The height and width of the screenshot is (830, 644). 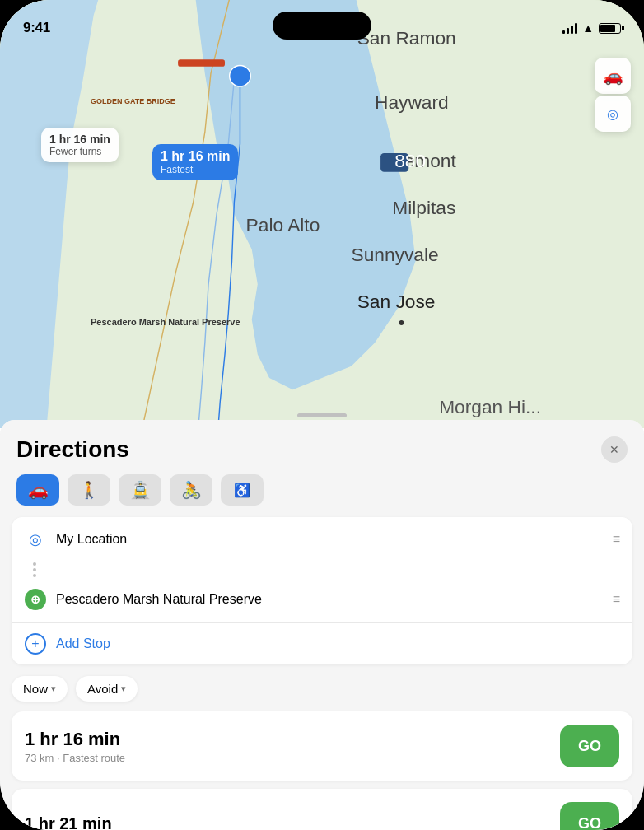 I want to click on options-row: Now ▾ Avoid ▾, so click(x=322, y=688).